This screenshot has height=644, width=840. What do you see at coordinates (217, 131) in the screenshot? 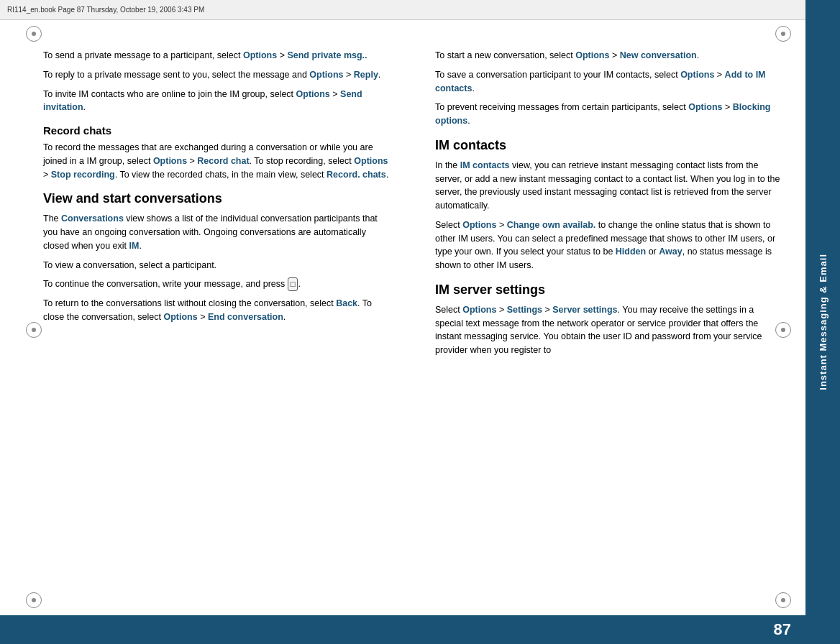
I see `heading-record-chats: Record chats` at bounding box center [217, 131].